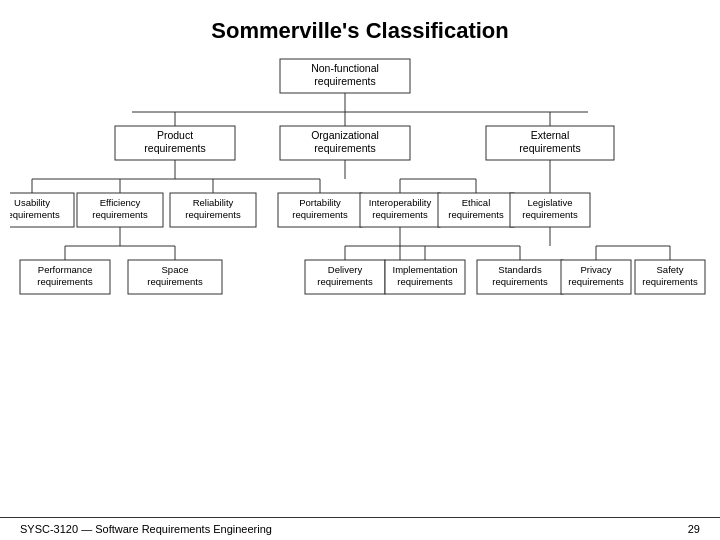 This screenshot has height=540, width=720. I want to click on svg-text: Usability, so click(32, 202).